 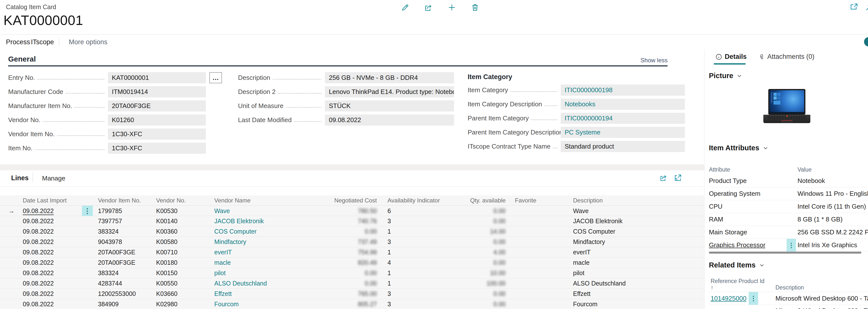 I want to click on cell-vendor-name-link: everIT, so click(x=274, y=252).